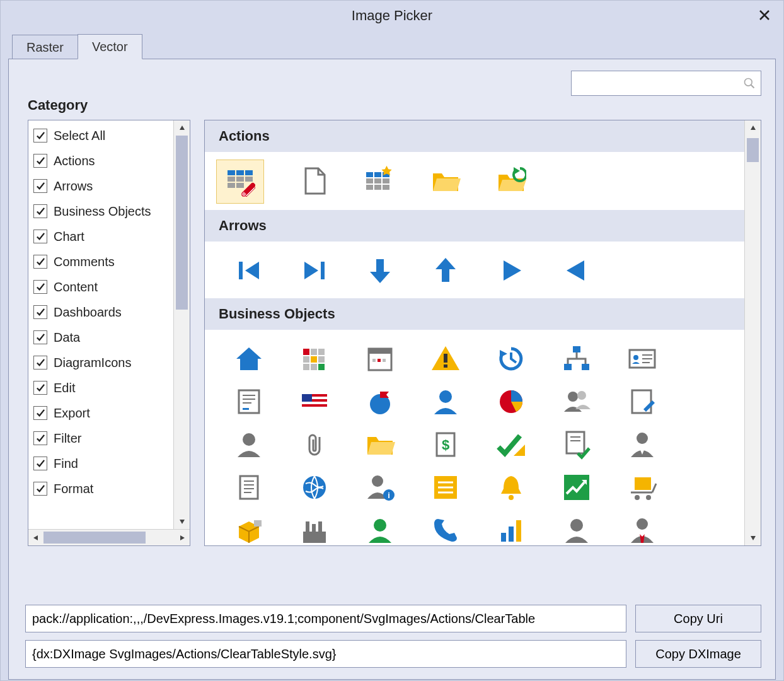 Image resolution: width=784 pixels, height=681 pixels. Describe the element at coordinates (103, 312) in the screenshot. I see `category-item: Dashboards` at that location.